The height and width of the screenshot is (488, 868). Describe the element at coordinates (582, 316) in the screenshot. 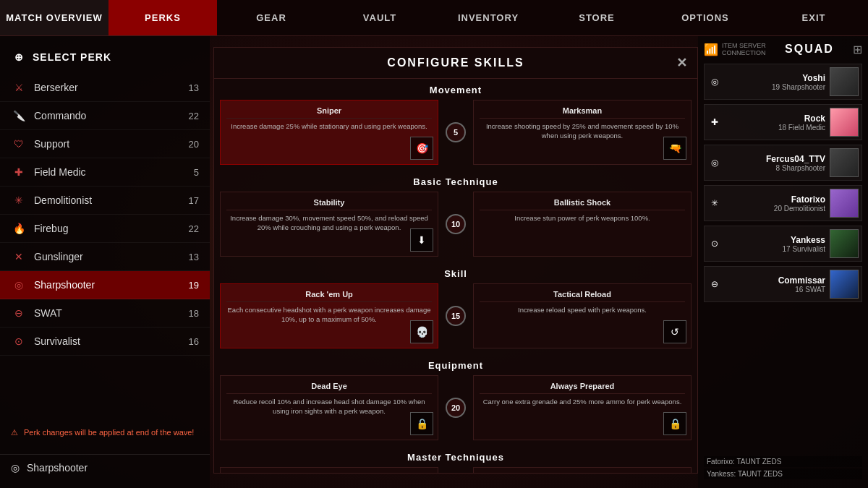

I see `skill-tactical-reload: Tactical Reload Increase reload speed wi…` at that location.